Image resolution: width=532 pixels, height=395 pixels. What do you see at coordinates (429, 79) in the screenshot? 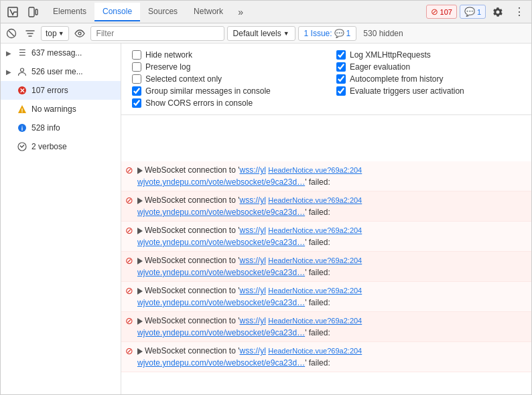
I see `settings-right-column: Log XMLHttpRequests Eager evaluation Aut…` at bounding box center [429, 79].